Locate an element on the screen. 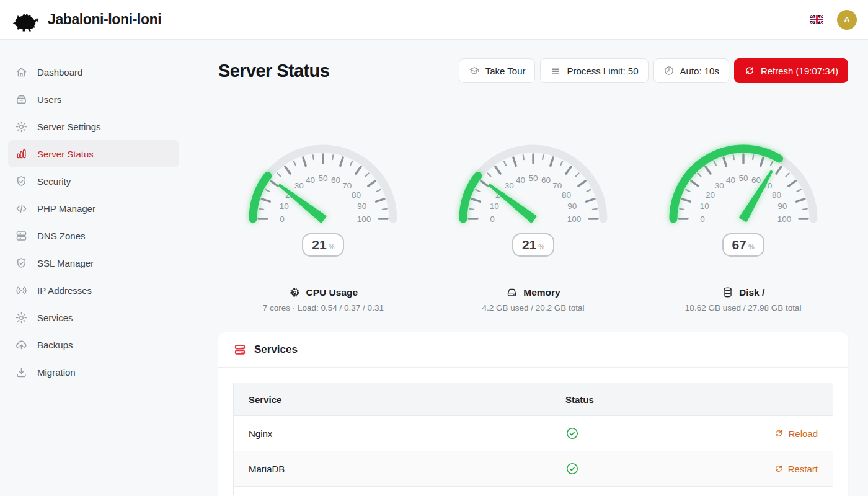  sidebar-item-label: Server Settings is located at coordinates (69, 126).